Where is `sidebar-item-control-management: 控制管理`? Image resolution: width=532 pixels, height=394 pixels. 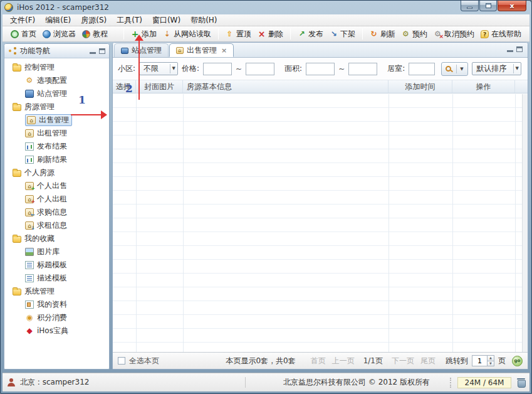
sidebar-item-control-management: 控制管理 is located at coordinates (56, 68).